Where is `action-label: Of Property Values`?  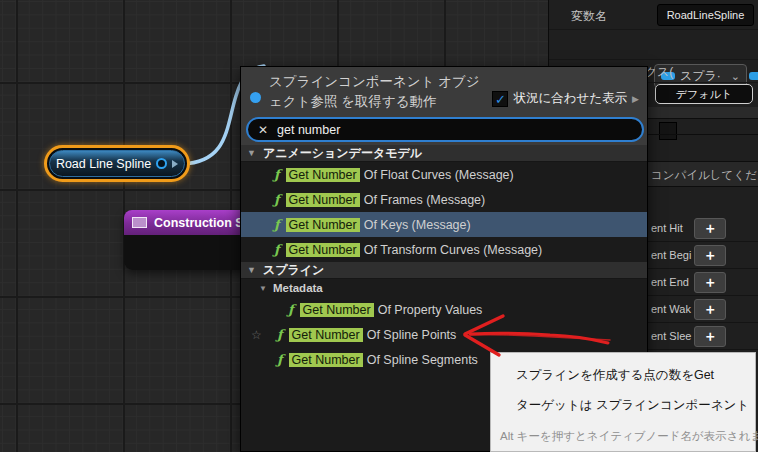 action-label: Of Property Values is located at coordinates (430, 310).